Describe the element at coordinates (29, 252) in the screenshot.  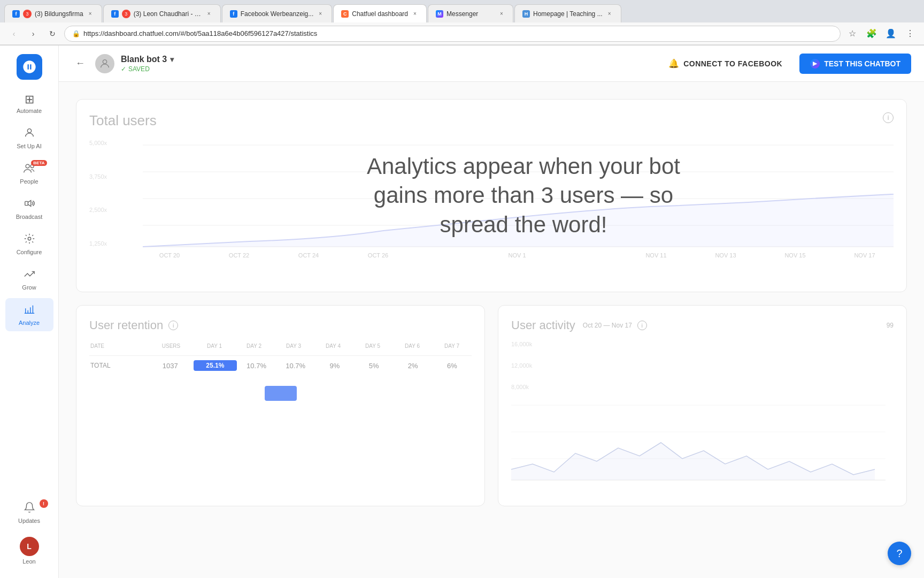
I see `sidebar-item-label: Configure` at that location.